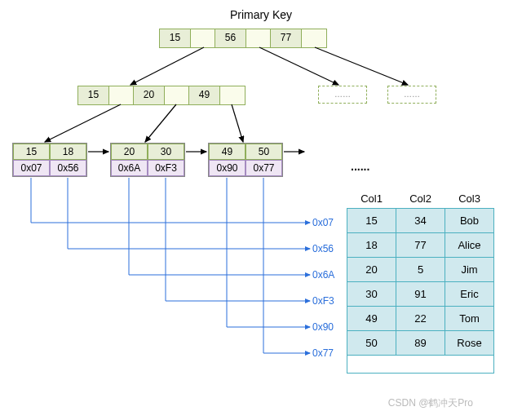  Describe the element at coordinates (69, 168) in the screenshot. I see `leaf0-ptr-1: 0x56` at that location.